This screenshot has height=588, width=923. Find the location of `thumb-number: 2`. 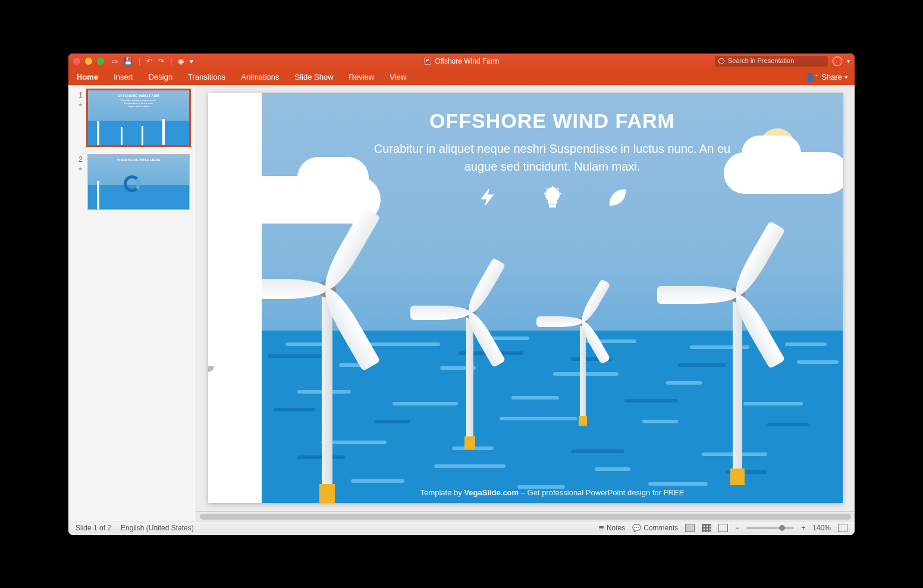

thumb-number: 2 is located at coordinates (81, 159).